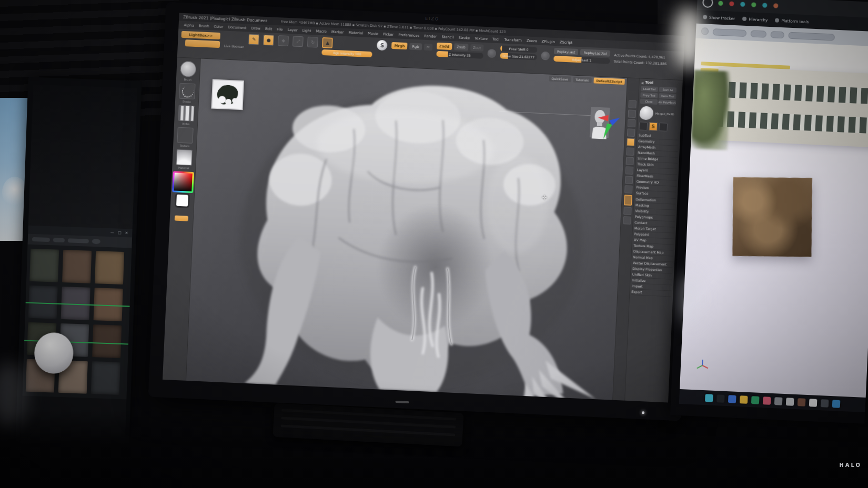 The width and height of the screenshot is (868, 488). Describe the element at coordinates (203, 44) in the screenshot. I see `projection-master-button` at that location.